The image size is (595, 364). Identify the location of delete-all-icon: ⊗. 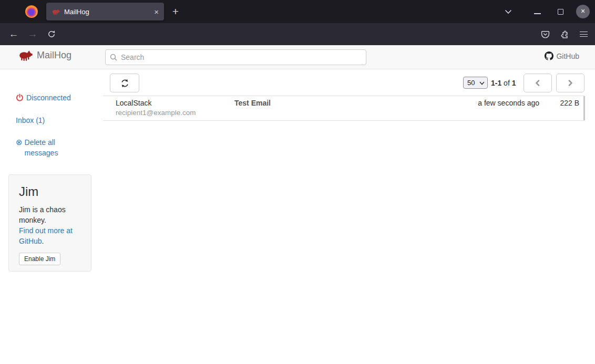
(19, 142).